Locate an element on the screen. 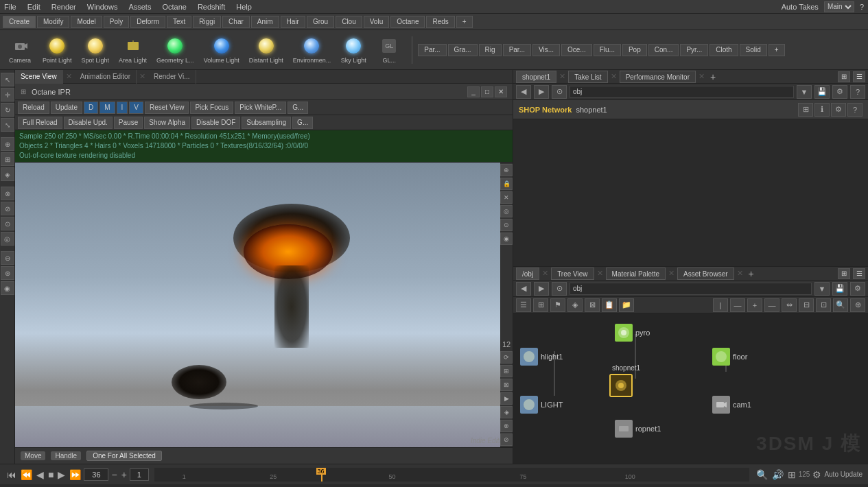 This screenshot has height=487, width=868. menu-edit: Edit is located at coordinates (34, 7).